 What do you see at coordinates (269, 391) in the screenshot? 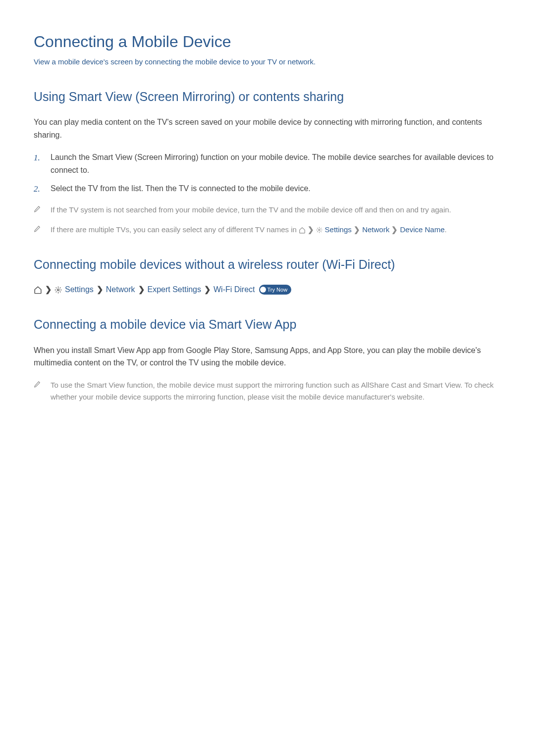
I see `notes-list: To use the Smart View function, the mobi…` at bounding box center [269, 391].